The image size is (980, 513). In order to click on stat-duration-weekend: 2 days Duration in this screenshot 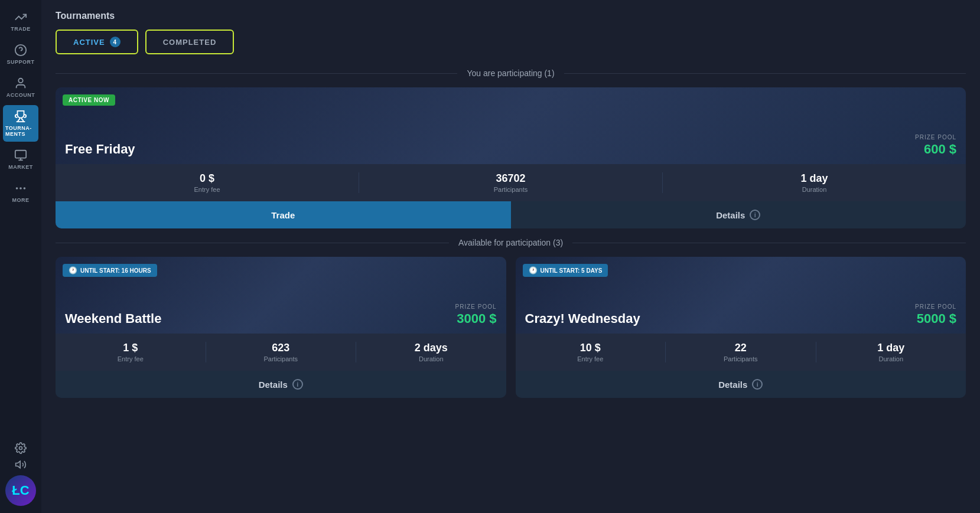, I will do `click(431, 352)`.